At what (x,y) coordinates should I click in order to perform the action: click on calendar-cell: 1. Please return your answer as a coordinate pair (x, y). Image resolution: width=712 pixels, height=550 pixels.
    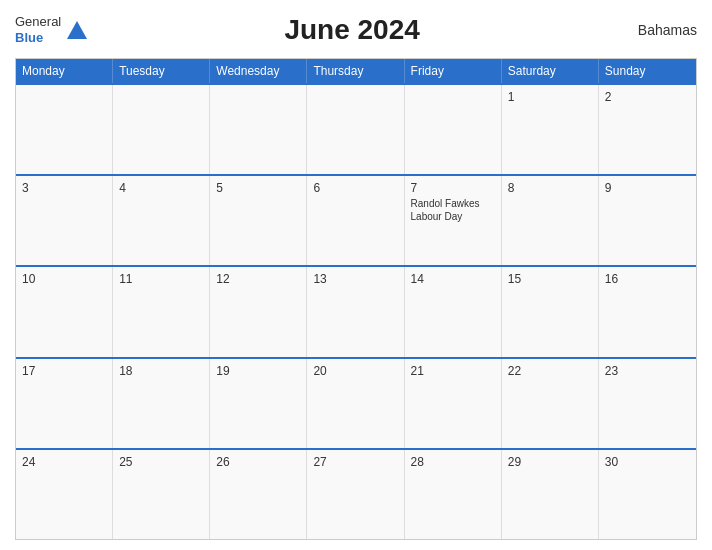
    Looking at the image, I should click on (550, 130).